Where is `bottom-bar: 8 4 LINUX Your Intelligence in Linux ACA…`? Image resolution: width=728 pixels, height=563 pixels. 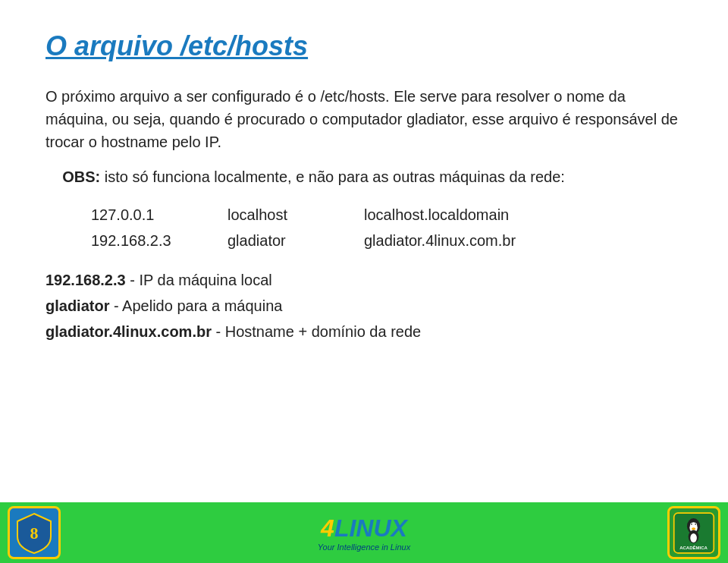
bottom-bar: 8 4 LINUX Your Intelligence in Linux ACA… is located at coordinates (364, 533).